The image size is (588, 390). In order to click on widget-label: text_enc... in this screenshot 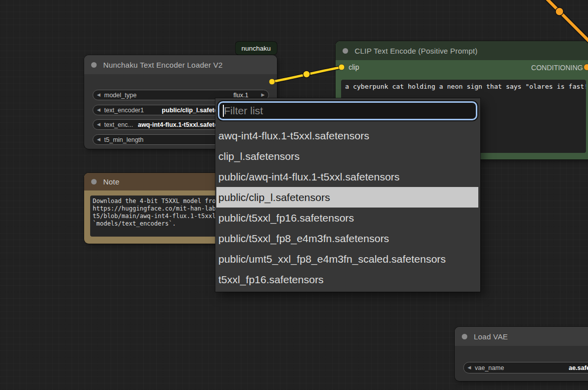, I will do `click(119, 125)`.